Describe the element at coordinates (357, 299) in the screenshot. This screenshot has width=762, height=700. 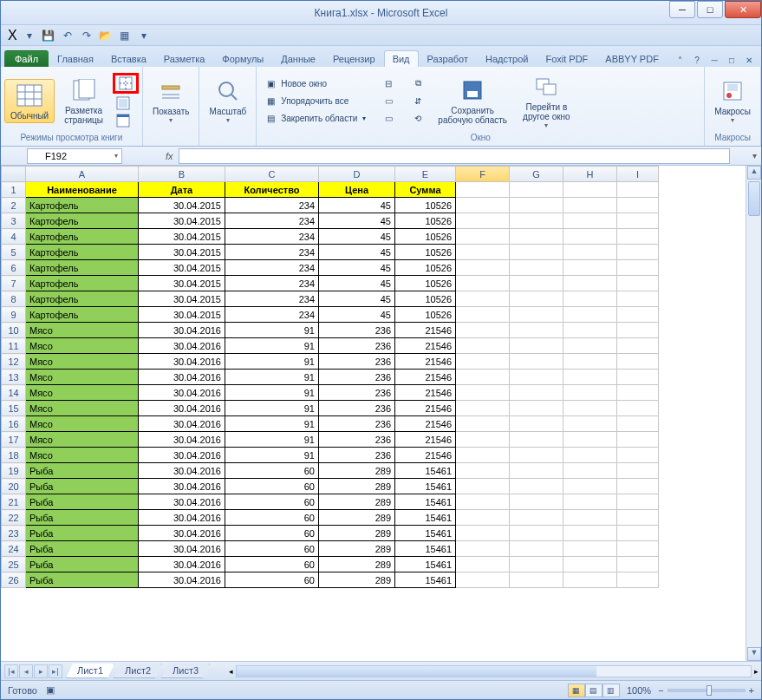
I see `cell: 45` at that location.